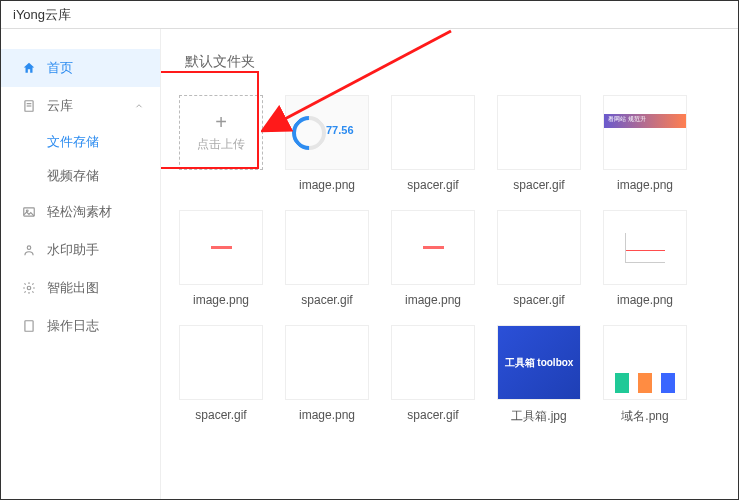  Describe the element at coordinates (327, 144) in the screenshot. I see `file-cell: 77.56 image.png` at that location.